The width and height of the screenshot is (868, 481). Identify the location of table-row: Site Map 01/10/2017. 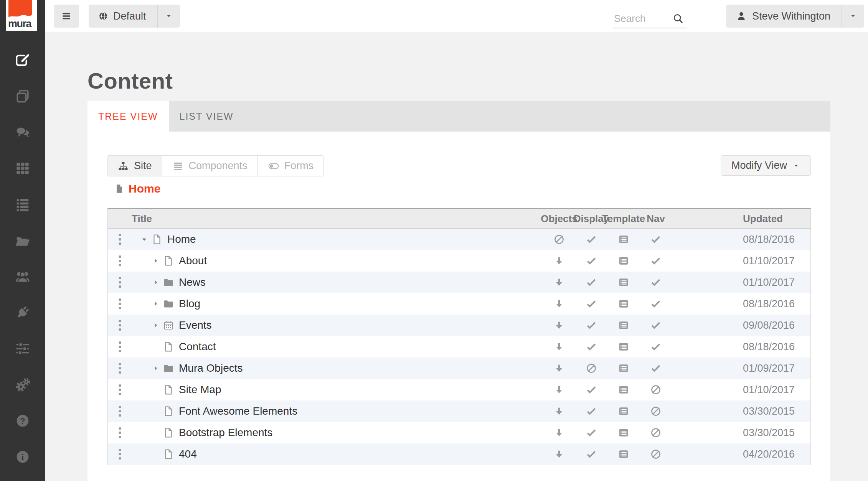
(459, 390).